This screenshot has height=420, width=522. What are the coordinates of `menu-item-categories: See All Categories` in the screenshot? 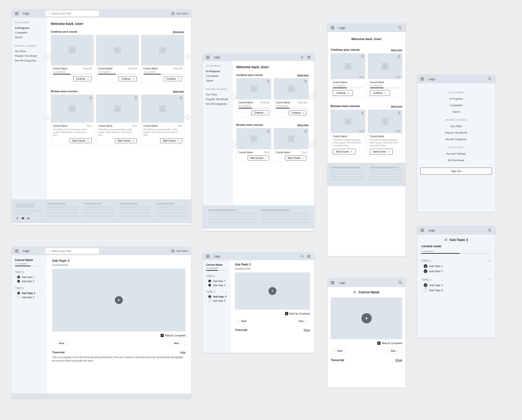 It's located at (456, 139).